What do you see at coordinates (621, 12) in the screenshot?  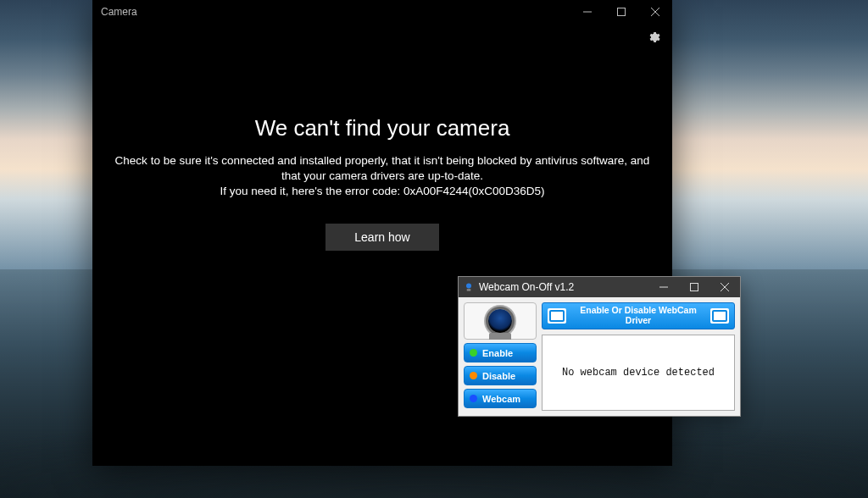 I see `camera-window-controls` at bounding box center [621, 12].